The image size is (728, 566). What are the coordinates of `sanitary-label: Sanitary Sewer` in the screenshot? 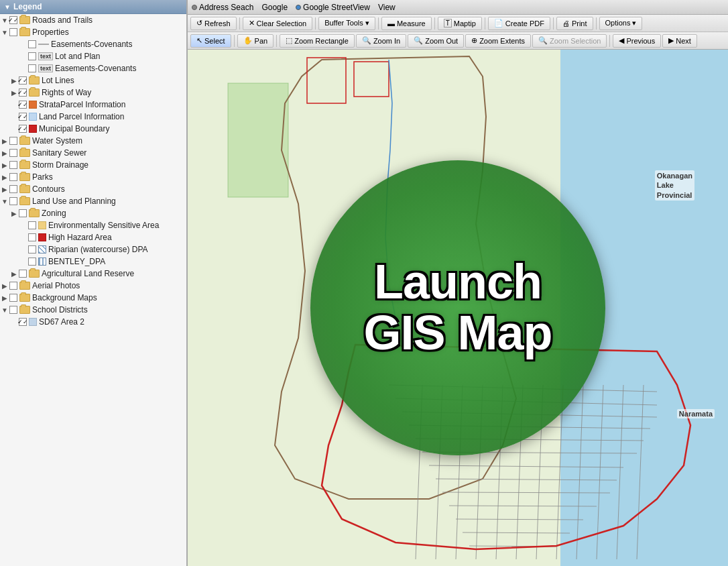 It's located at (59, 153).